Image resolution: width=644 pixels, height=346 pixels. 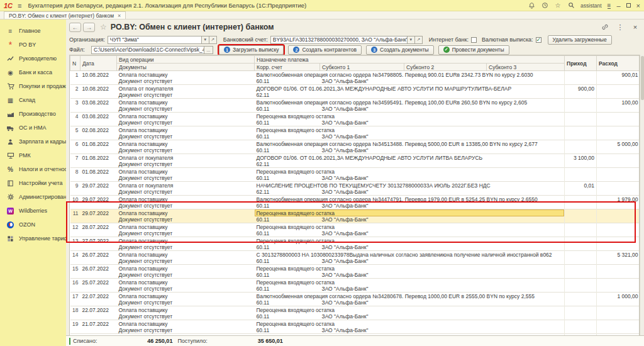 What do you see at coordinates (186, 60) in the screenshot?
I see `col-header-operation: Вид операции` at bounding box center [186, 60].